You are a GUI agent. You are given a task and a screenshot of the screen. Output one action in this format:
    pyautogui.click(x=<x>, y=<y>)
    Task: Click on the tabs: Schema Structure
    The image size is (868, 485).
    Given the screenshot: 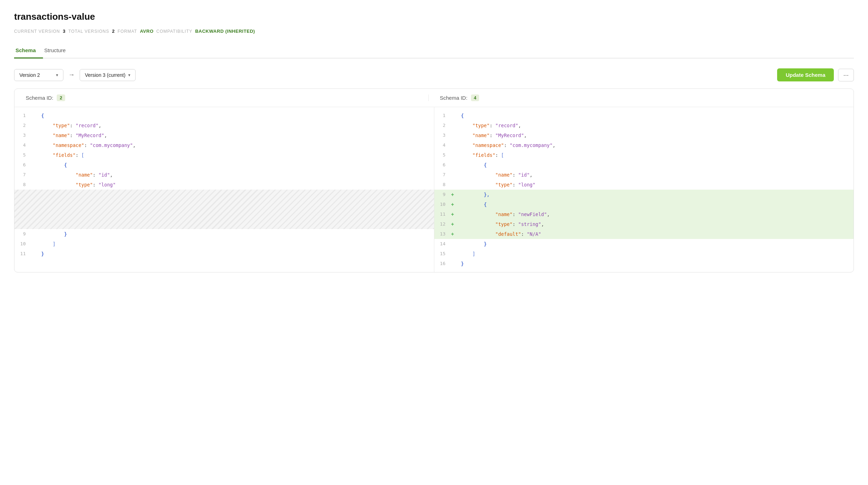 What is the action you would take?
    pyautogui.click(x=434, y=51)
    